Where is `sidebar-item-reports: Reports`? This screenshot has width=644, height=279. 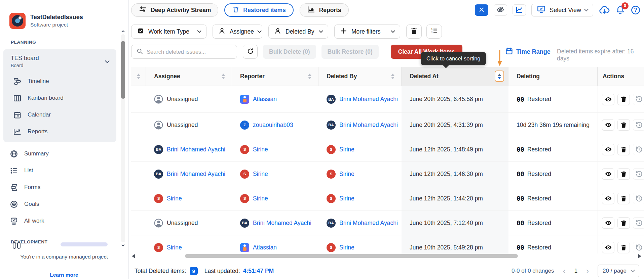
sidebar-item-reports: Reports is located at coordinates (60, 132).